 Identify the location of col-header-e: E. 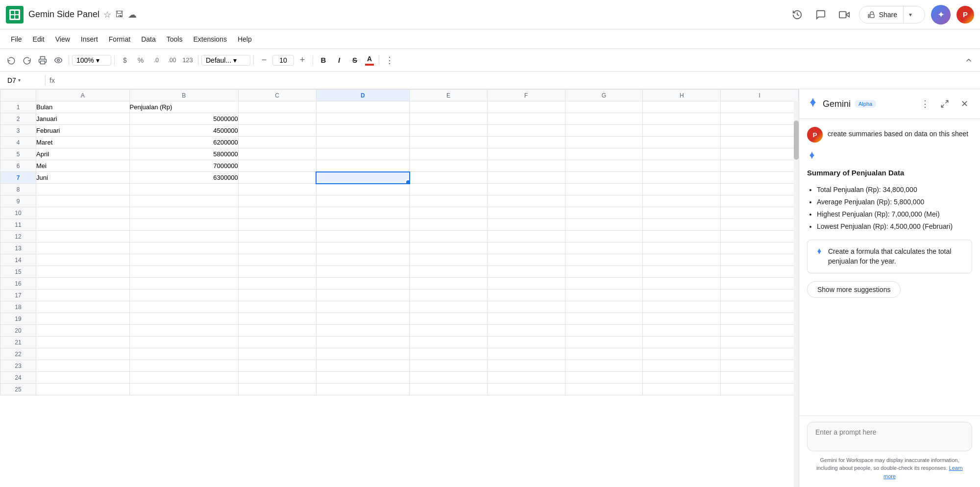
(449, 96).